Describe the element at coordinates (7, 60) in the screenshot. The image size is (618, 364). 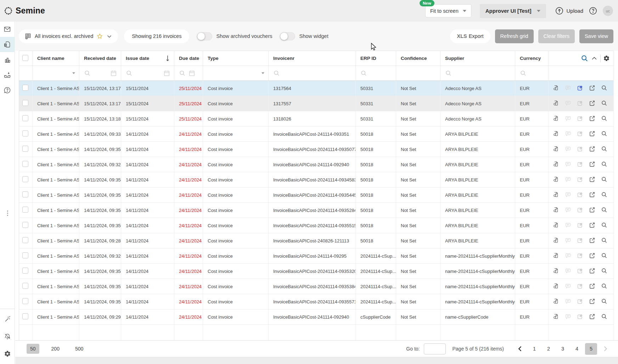
I see `sidebar-item-reports` at that location.